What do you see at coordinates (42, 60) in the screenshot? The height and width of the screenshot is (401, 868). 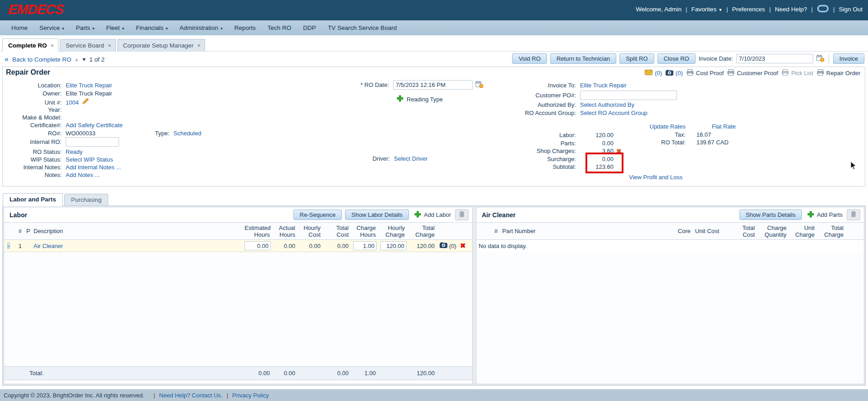 I see `back-to-complete-ro-link: Back to Complete RO` at bounding box center [42, 60].